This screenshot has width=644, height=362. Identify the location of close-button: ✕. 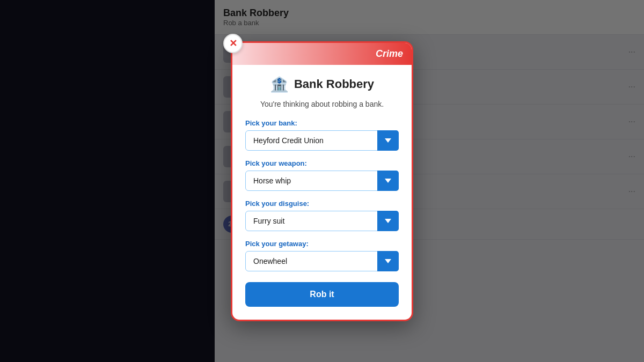
(233, 43).